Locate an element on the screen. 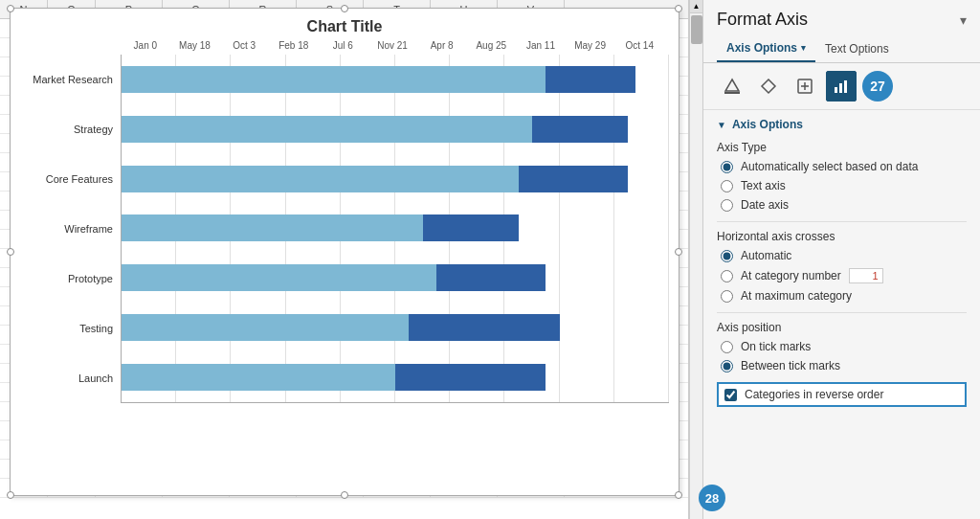  radio-automatic-label: Automatic is located at coordinates (766, 256).